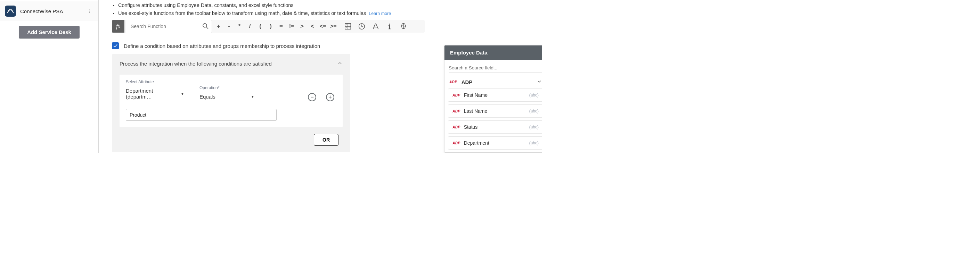 The height and width of the screenshot is (279, 980). I want to click on employee-data-panel: Employee Data ADP ADP ADP First Name (ab…, so click(493, 99).